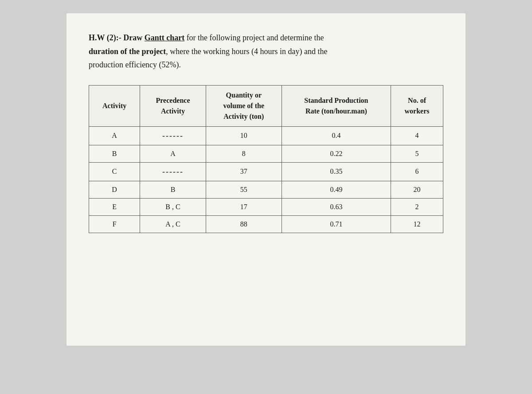  What do you see at coordinates (266, 51) in the screenshot?
I see `problem-statement: H.W (2):- Draw Gantt chart for the follo…` at bounding box center [266, 51].